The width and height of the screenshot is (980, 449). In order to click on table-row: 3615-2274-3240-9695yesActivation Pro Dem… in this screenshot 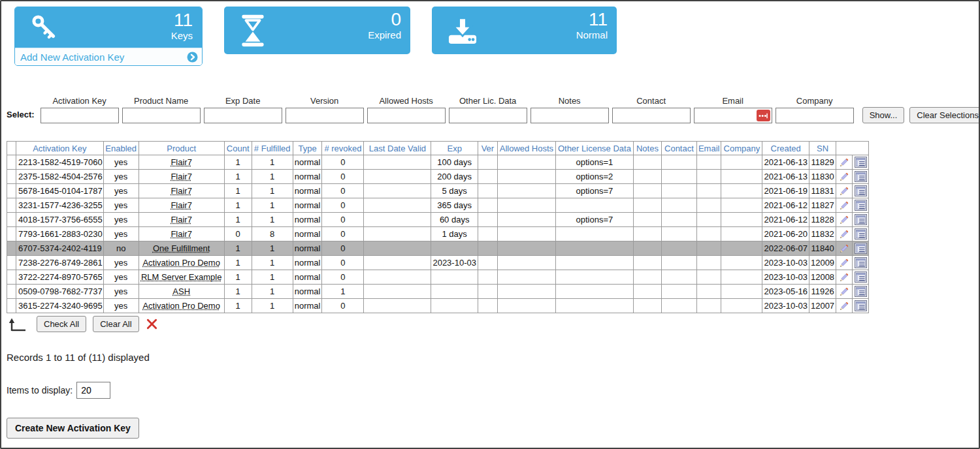, I will do `click(438, 306)`.